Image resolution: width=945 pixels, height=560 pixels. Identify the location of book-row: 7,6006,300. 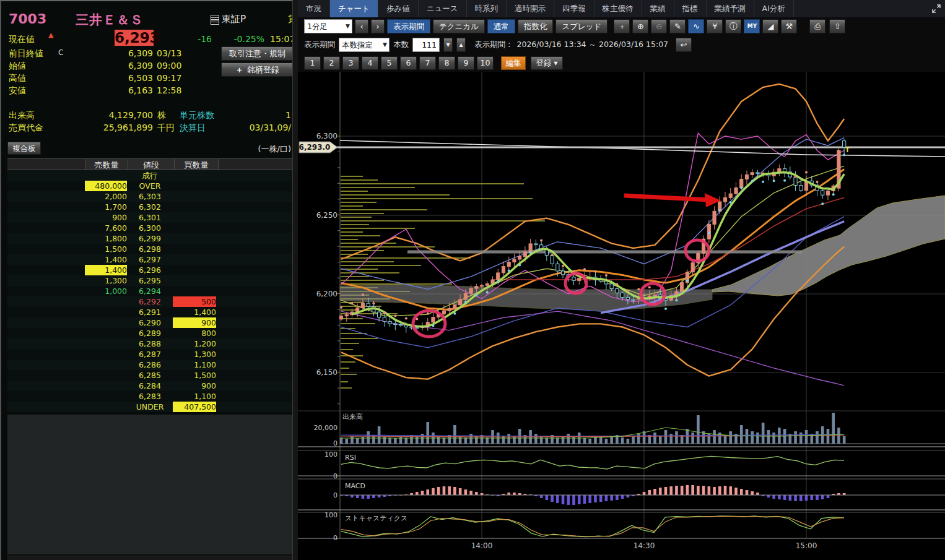
(150, 228).